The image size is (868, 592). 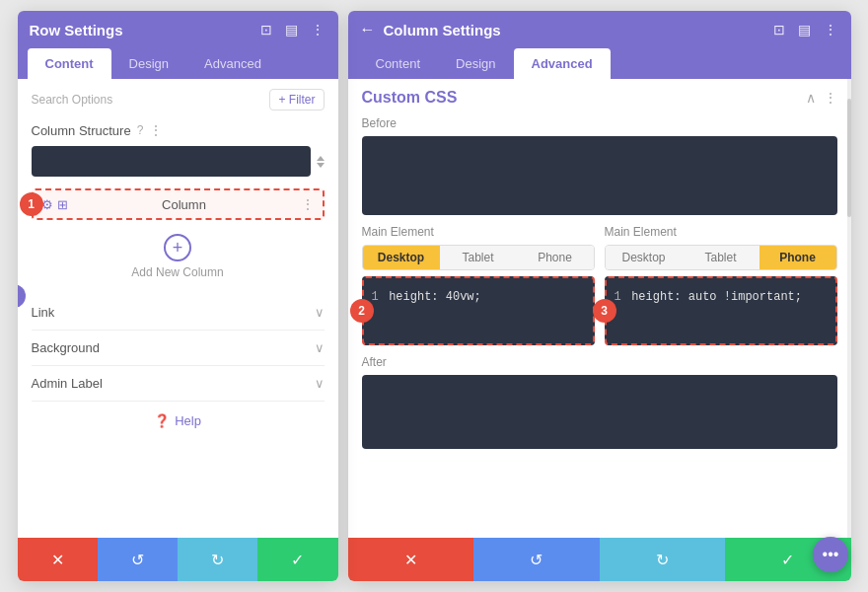 I want to click on column-item-row: 1 ⚙ ⊞ Column ⋮, so click(x=178, y=204).